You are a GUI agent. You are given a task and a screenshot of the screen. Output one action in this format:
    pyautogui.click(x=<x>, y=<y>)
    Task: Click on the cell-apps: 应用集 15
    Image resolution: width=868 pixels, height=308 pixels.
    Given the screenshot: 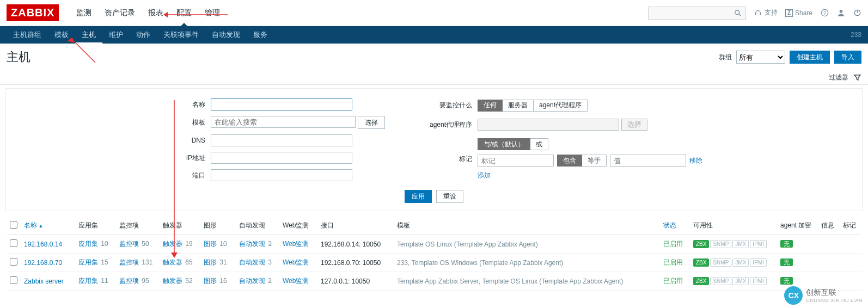 What is the action you would take?
    pyautogui.click(x=96, y=263)
    